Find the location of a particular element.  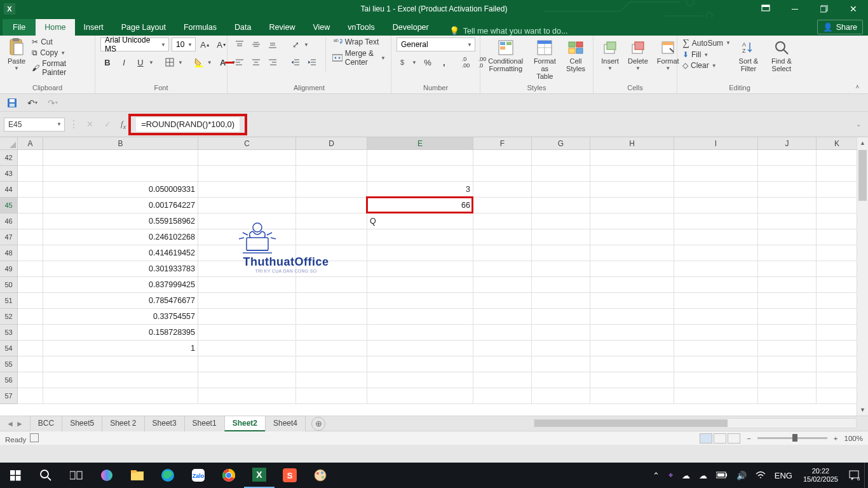

cell-A55 is located at coordinates (31, 365).